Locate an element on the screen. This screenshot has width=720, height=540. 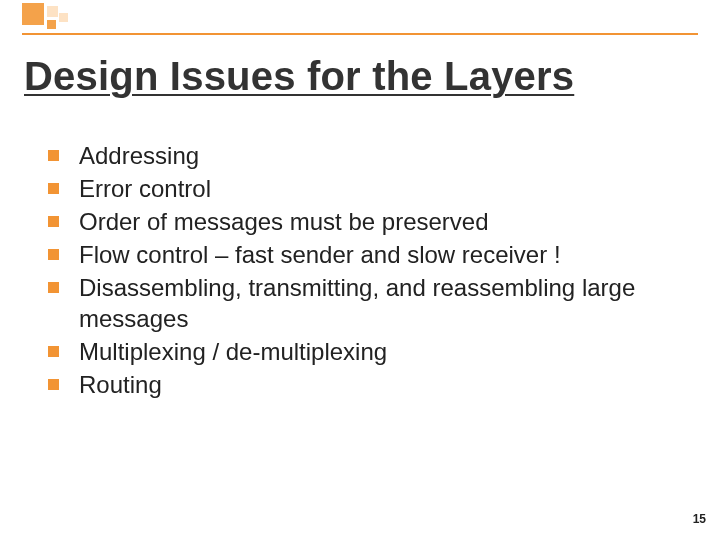
list-item: Disassembling, transmitting, and reassem… is located at coordinates (358, 303).